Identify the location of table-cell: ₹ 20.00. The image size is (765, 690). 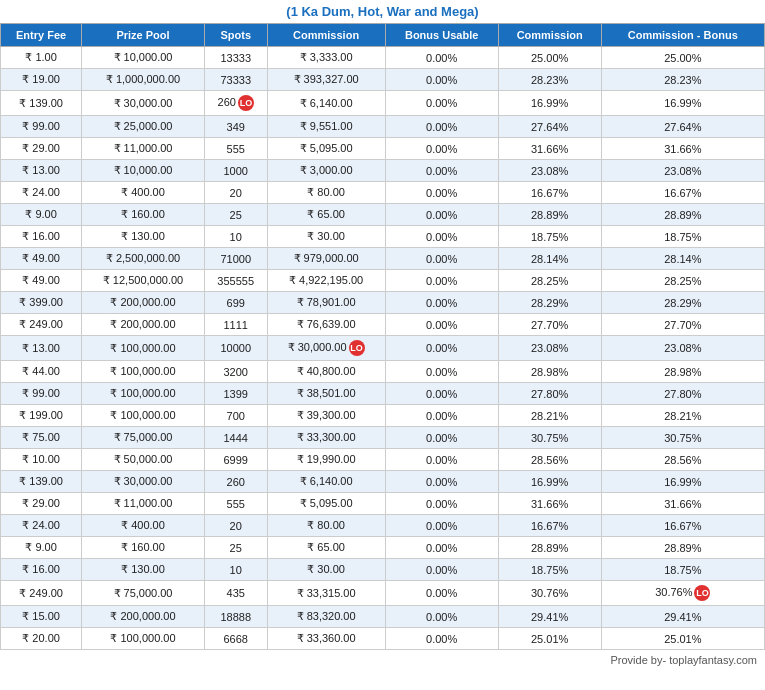
(42, 639).